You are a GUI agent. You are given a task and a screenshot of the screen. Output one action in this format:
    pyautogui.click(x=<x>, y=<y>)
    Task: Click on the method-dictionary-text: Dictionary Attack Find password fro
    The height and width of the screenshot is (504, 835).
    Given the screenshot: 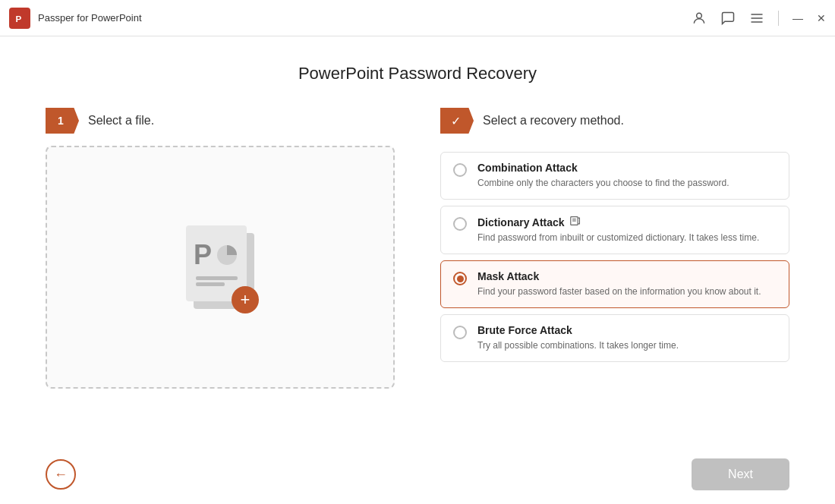 What is the action you would take?
    pyautogui.click(x=627, y=230)
    